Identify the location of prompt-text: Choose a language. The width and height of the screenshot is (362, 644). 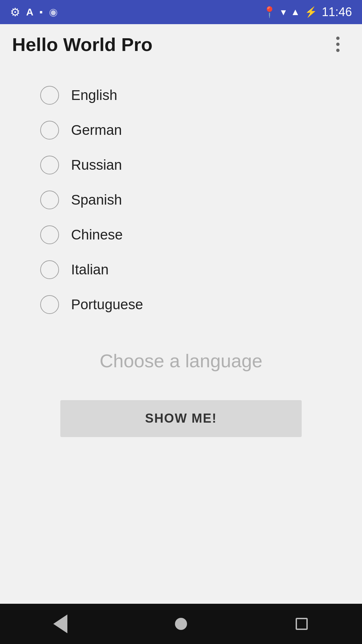
(181, 361).